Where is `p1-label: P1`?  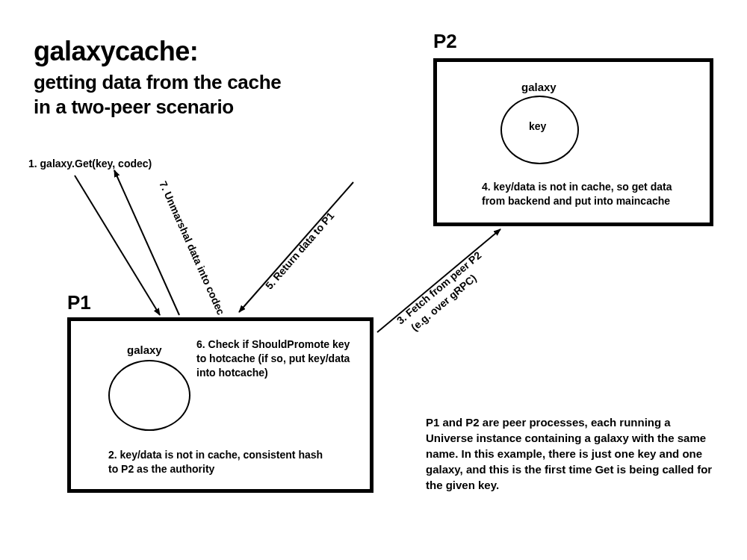
p1-label: P1 is located at coordinates (79, 303).